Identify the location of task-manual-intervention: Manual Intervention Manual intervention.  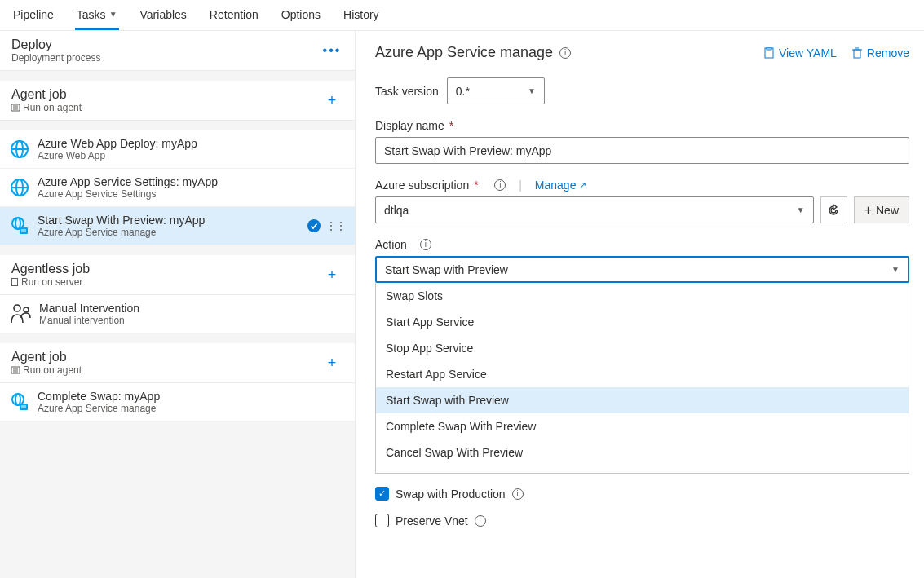
(178, 315).